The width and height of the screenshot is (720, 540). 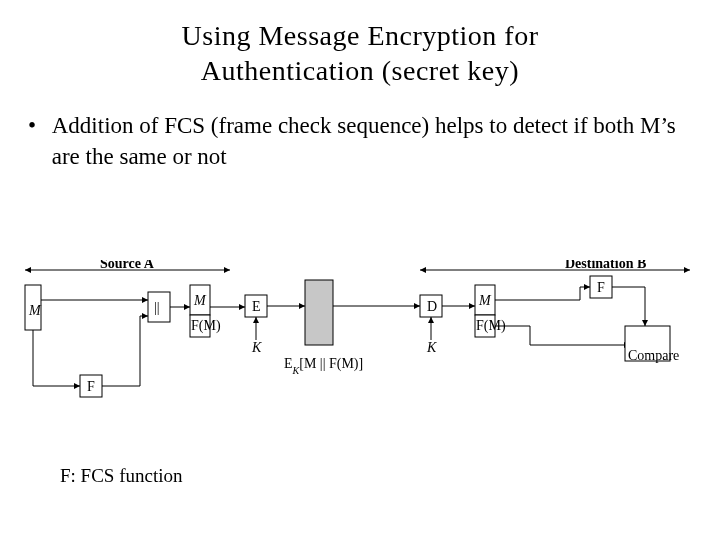 What do you see at coordinates (157, 308) in the screenshot?
I see `concat-box: ||` at bounding box center [157, 308].